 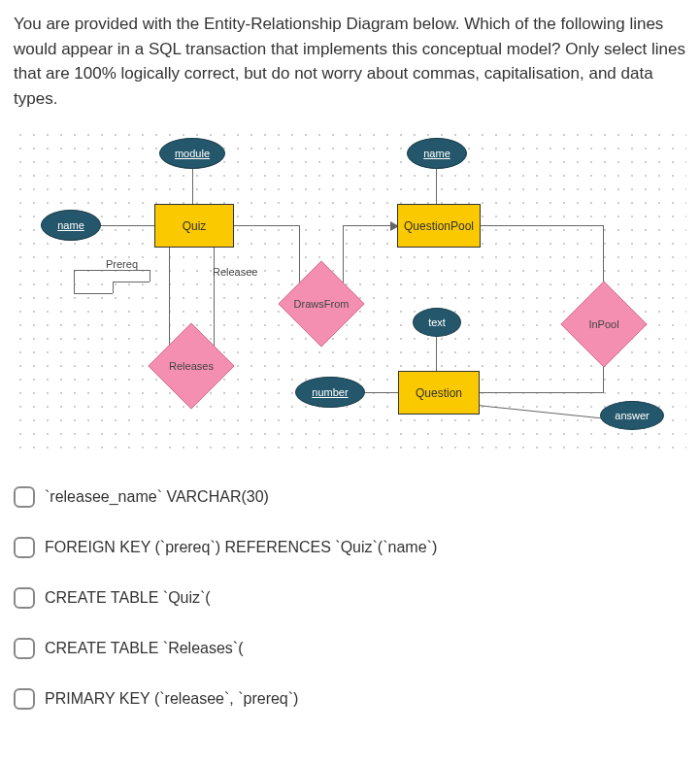 I want to click on attr-answer: answer, so click(x=632, y=415).